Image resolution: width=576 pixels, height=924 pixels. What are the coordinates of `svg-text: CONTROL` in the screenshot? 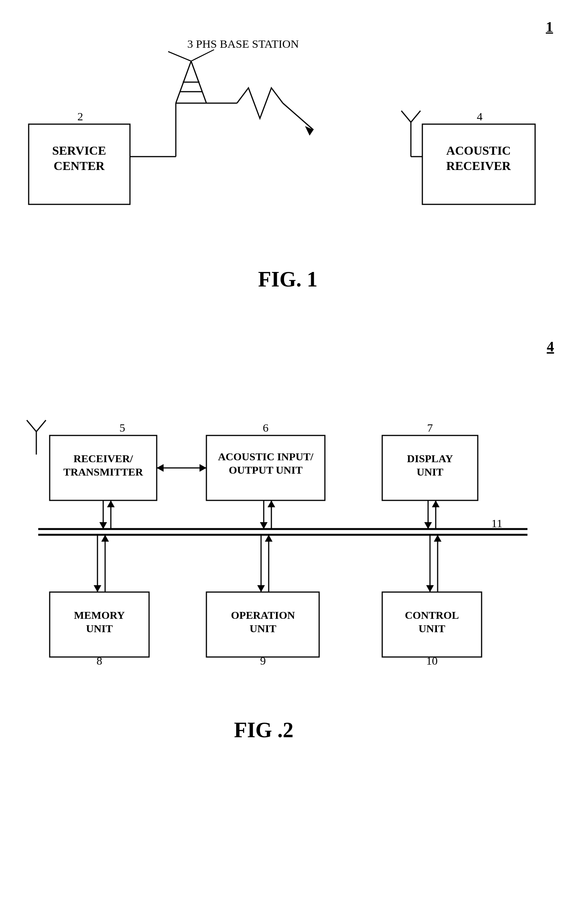 It's located at (432, 615).